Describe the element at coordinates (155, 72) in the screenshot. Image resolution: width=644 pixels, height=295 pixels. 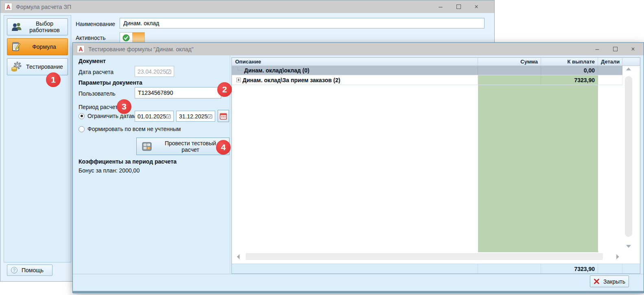
I see `calc-date-field: 23.04.2025` at that location.